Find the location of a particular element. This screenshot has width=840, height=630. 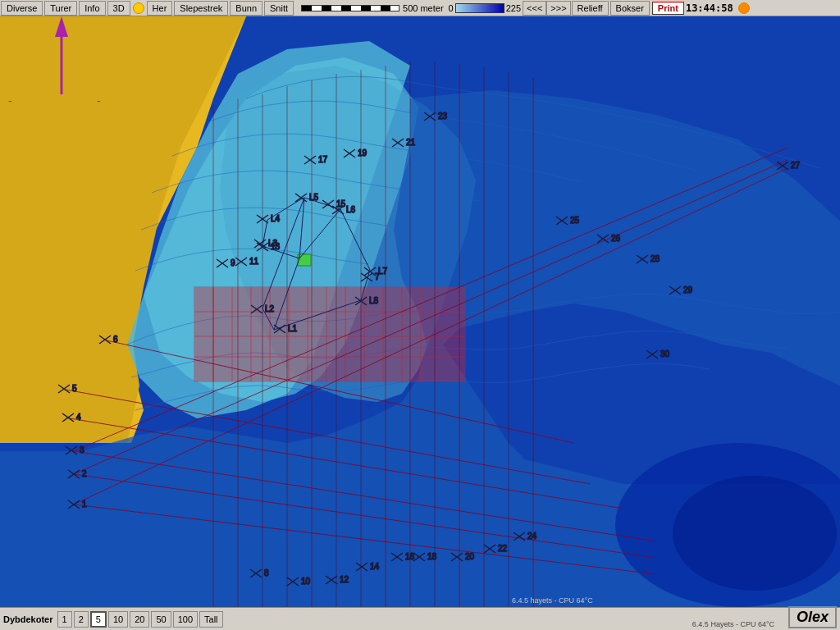

bunn-button: Bunn is located at coordinates (246, 8).